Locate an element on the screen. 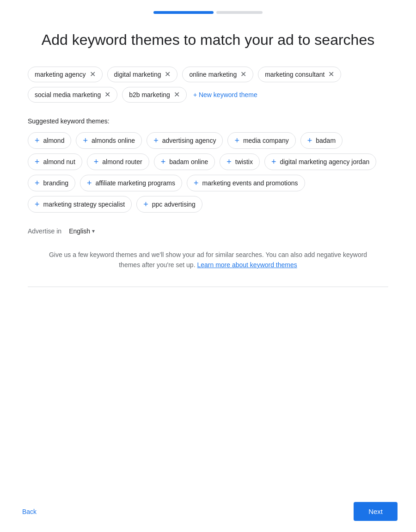  suggested-keyword-label: ppc advertising is located at coordinates (174, 204).